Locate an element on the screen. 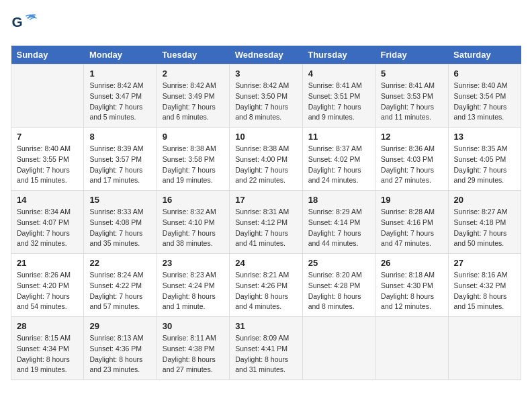  sunrise-text: Sunrise: 8:39 AM is located at coordinates (120, 149).